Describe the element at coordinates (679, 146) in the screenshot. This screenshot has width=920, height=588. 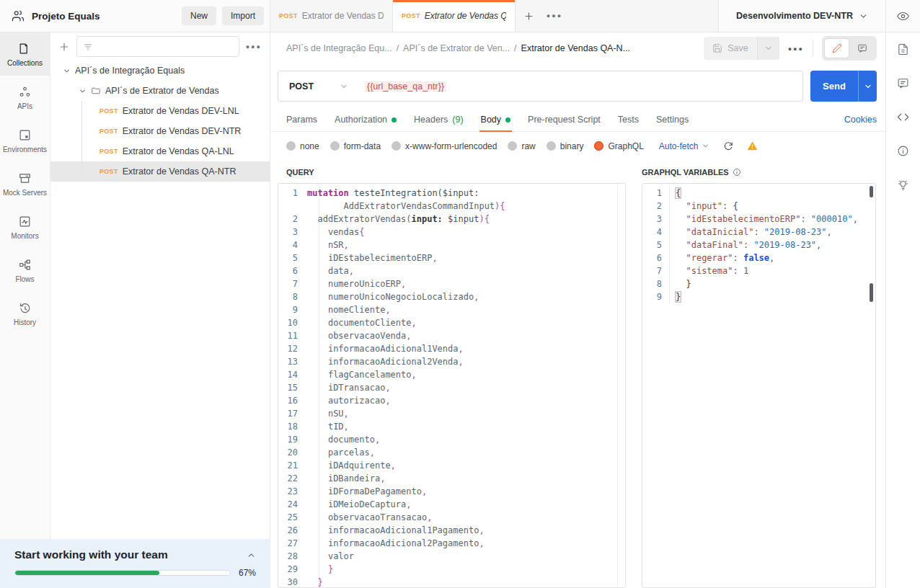
I see `autofetch-label: Auto-fetch` at that location.